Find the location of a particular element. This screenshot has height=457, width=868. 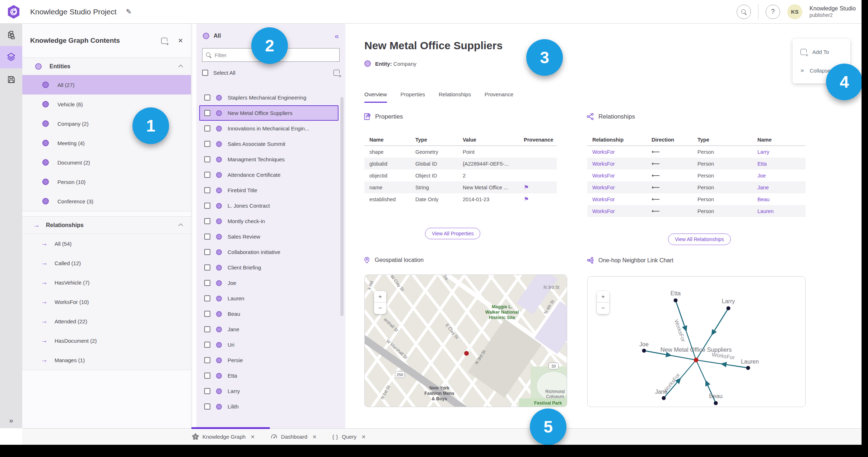

view-all-relationships-button: View All Relationships is located at coordinates (699, 239).